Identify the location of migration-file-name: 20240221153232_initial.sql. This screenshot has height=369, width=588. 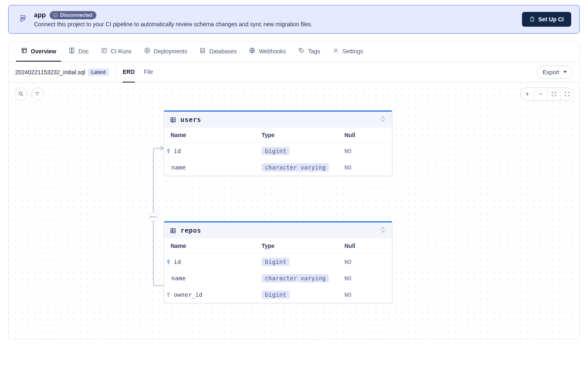
(50, 72).